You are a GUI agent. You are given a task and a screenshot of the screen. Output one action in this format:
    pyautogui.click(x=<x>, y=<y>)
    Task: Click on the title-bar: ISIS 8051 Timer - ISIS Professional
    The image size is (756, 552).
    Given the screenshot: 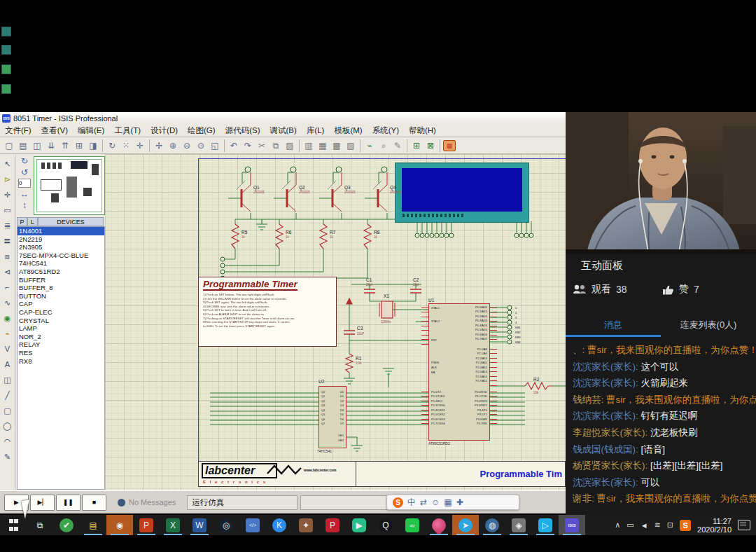 What is the action you would take?
    pyautogui.click(x=284, y=118)
    